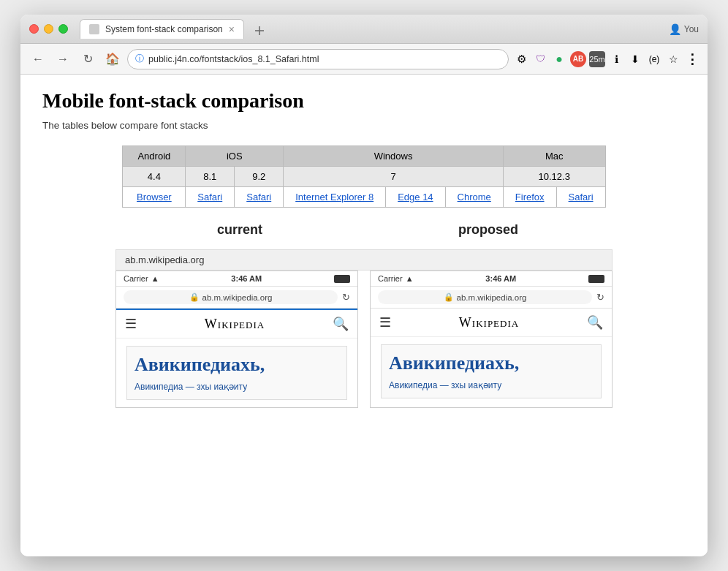  Describe the element at coordinates (162, 29) in the screenshot. I see `active-tab: System font-stack comparison ×` at that location.